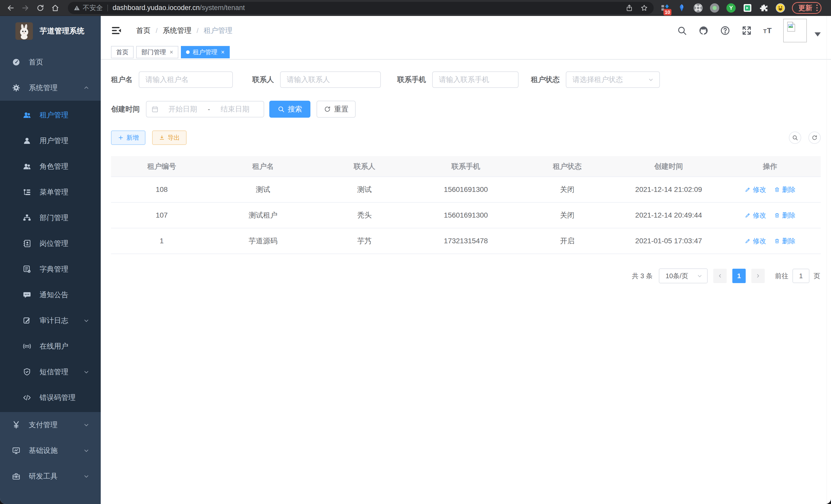 Image resolution: width=831 pixels, height=504 pixels. Describe the element at coordinates (26, 8) in the screenshot. I see `forward-icon` at that location.